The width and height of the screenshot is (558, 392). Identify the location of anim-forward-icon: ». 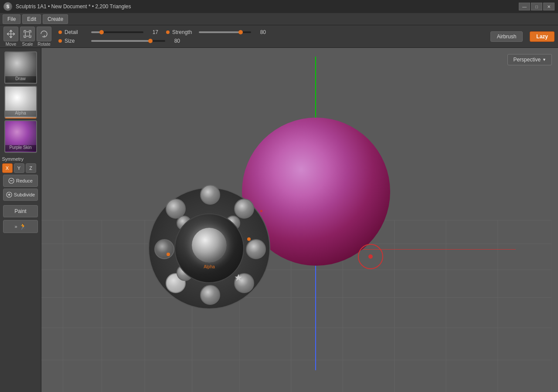
(16, 226).